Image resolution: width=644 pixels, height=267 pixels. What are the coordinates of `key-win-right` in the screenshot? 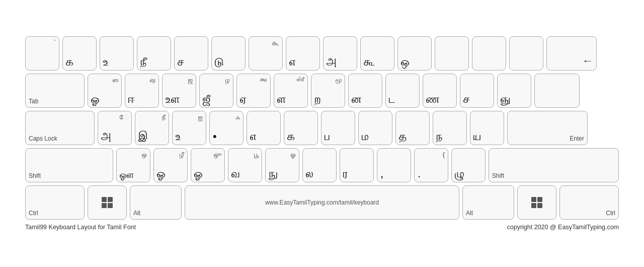 It's located at (537, 203).